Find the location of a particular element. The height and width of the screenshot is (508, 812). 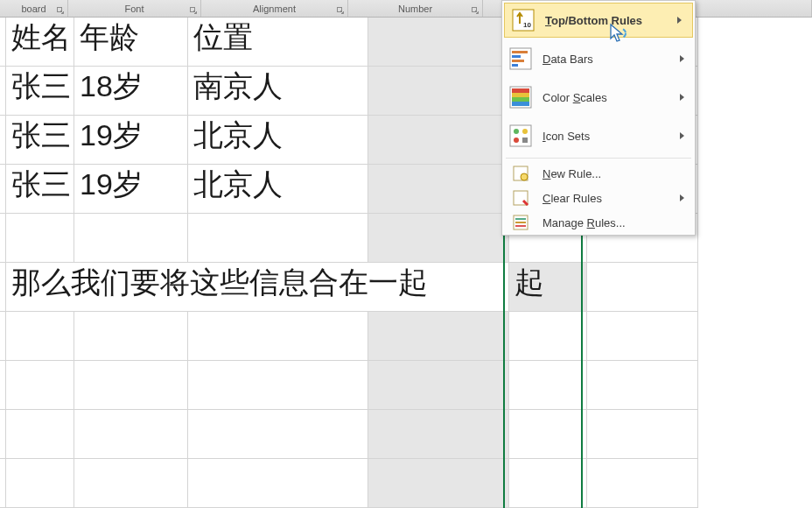

menu-item-topbottom: 10Top/Bottom Rules is located at coordinates (598, 20).